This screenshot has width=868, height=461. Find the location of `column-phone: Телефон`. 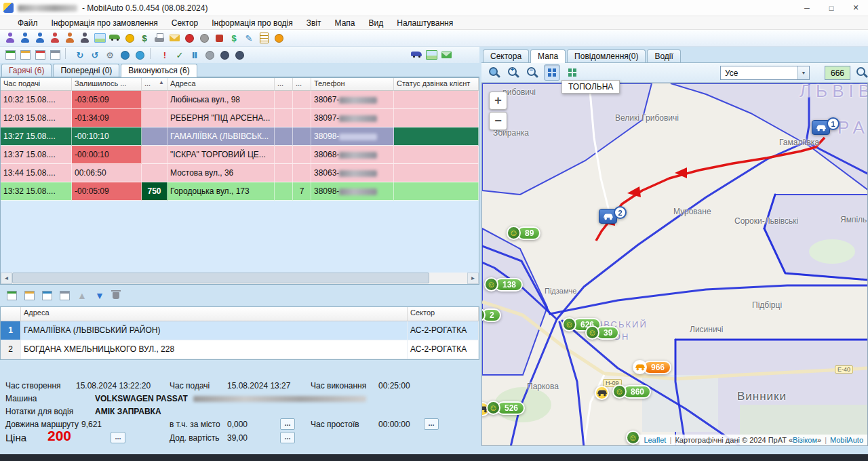

column-phone: Телефон is located at coordinates (353, 84).